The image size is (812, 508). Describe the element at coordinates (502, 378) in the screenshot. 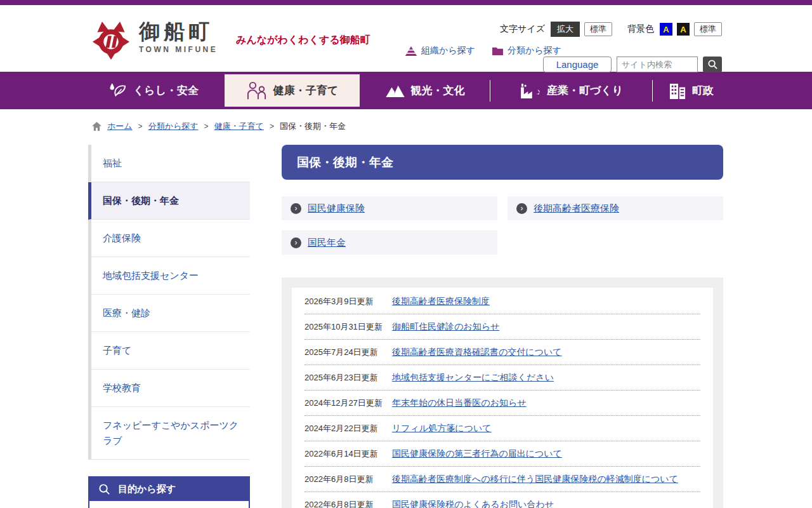

I see `news-row: 2025年6月23日更新 地域包括支援センターにご相談ください` at that location.